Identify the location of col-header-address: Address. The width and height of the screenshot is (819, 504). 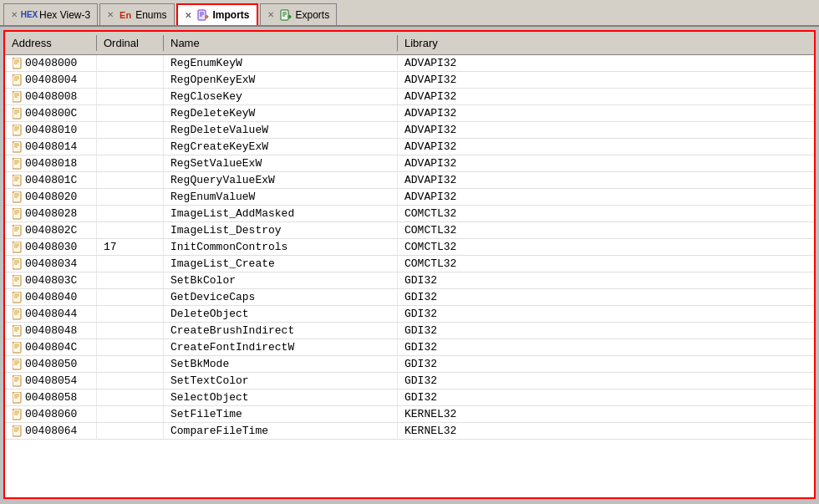
(51, 43).